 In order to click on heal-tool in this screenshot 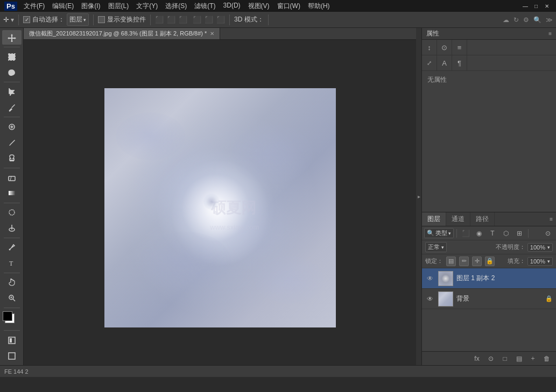, I will do `click(12, 127)`.